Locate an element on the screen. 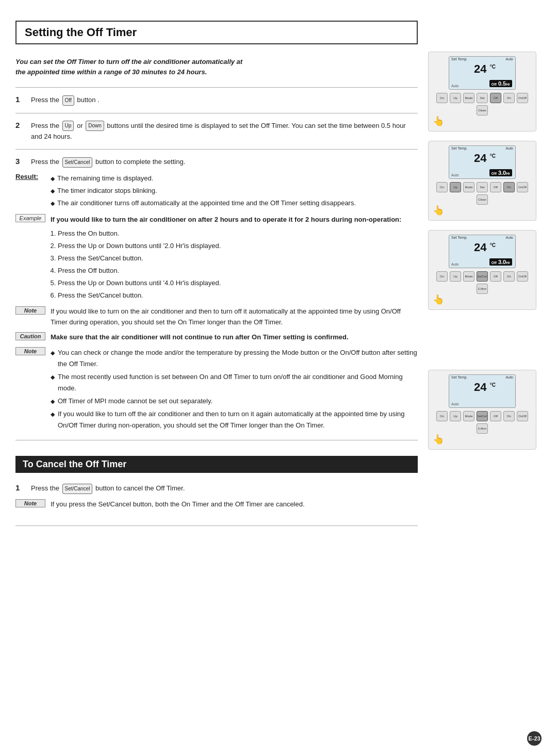 The image size is (557, 756). btn-off-4: Off is located at coordinates (496, 416).